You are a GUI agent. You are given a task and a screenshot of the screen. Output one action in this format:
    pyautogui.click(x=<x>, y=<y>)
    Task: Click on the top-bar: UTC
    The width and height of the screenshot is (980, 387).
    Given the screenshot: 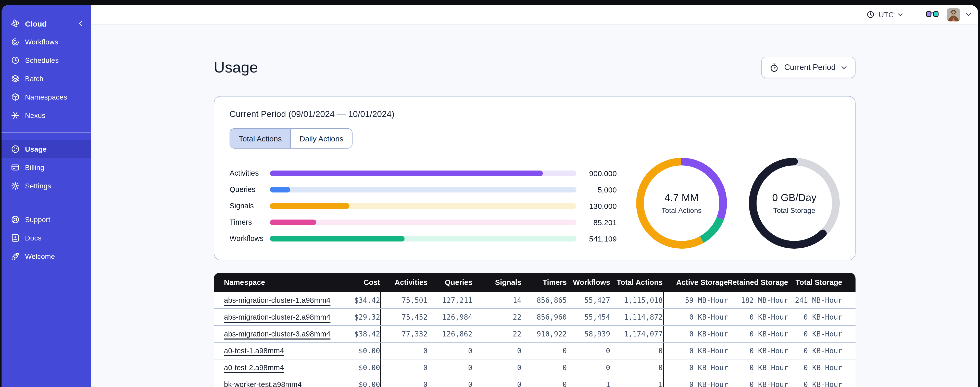 What is the action you would take?
    pyautogui.click(x=535, y=14)
    